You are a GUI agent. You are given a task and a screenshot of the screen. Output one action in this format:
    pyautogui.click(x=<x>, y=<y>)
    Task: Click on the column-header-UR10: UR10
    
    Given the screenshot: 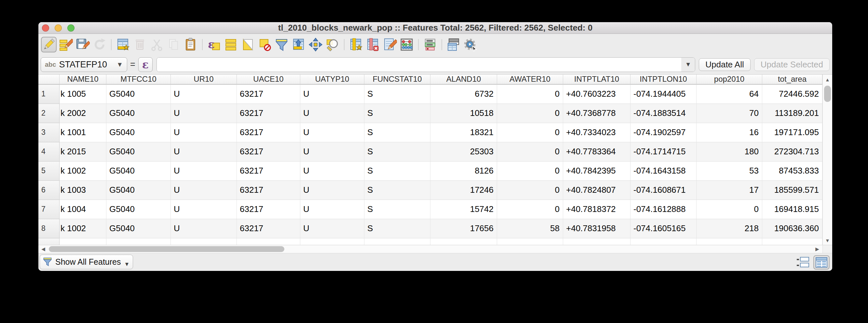 What is the action you would take?
    pyautogui.click(x=204, y=80)
    